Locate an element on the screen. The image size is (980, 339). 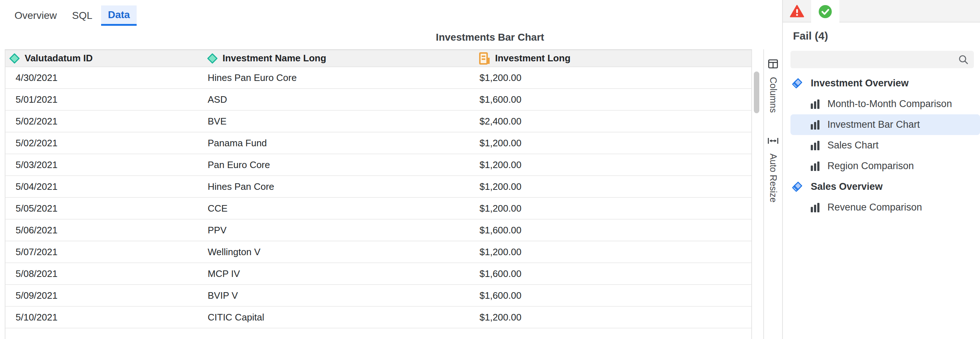
column-header-label: Valutadatum ID is located at coordinates (59, 58).